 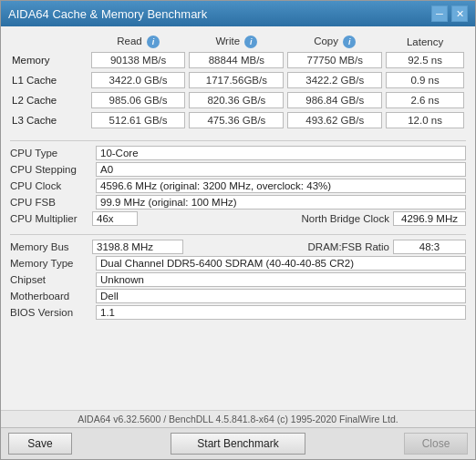 What do you see at coordinates (281, 312) in the screenshot?
I see `bios-value: 1.1` at bounding box center [281, 312].